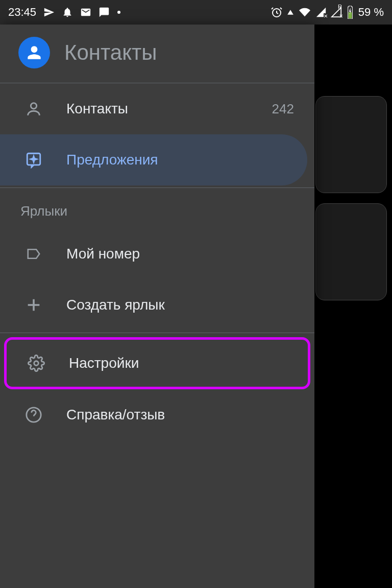  Describe the element at coordinates (157, 109) in the screenshot. I see `nav-item-contacts: Контакты 242` at that location.